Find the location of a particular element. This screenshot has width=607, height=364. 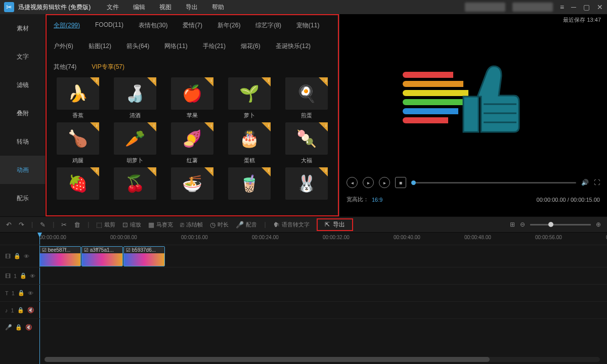

asset-thumb: ↓🍓 is located at coordinates (78, 184).